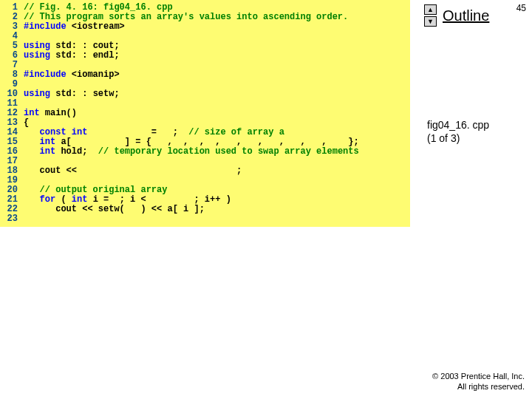  What do you see at coordinates (87, 132) in the screenshot?
I see `code-text: const int` at bounding box center [87, 132].